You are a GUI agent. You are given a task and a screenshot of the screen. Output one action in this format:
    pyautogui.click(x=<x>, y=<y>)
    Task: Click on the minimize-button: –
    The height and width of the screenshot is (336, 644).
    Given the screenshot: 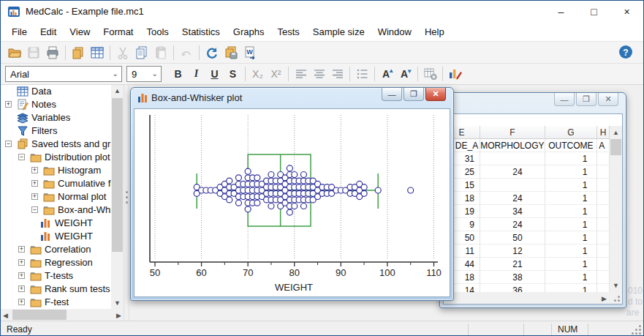 What is the action you would take?
    pyautogui.click(x=561, y=12)
    